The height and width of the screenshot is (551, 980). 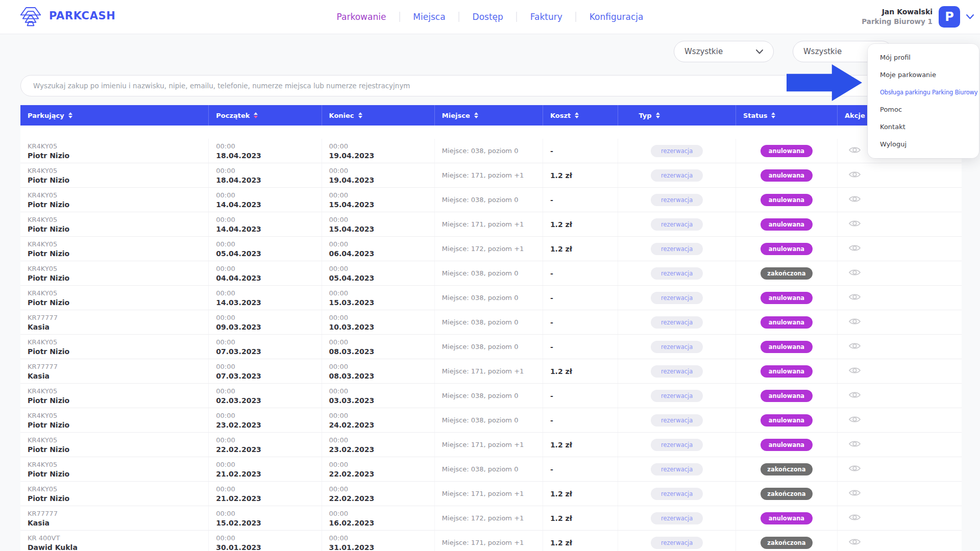 I want to click on column-header-koniec: Koniec, so click(x=378, y=115).